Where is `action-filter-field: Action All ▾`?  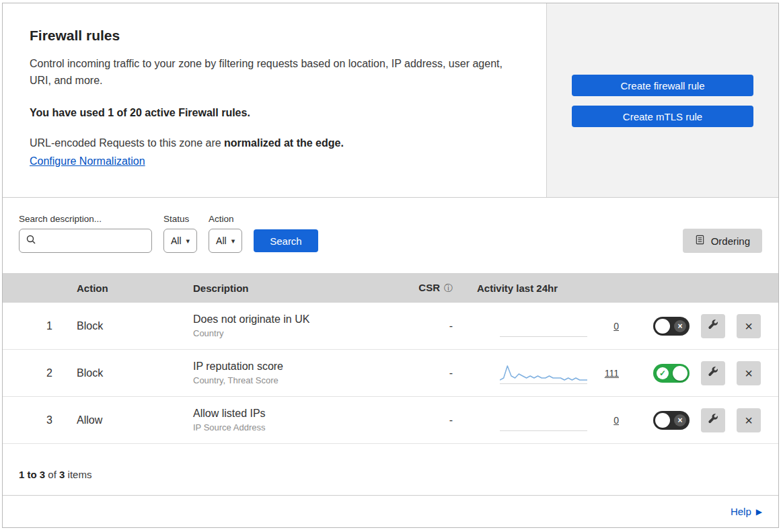 action-filter-field: Action All ▾ is located at coordinates (225, 233).